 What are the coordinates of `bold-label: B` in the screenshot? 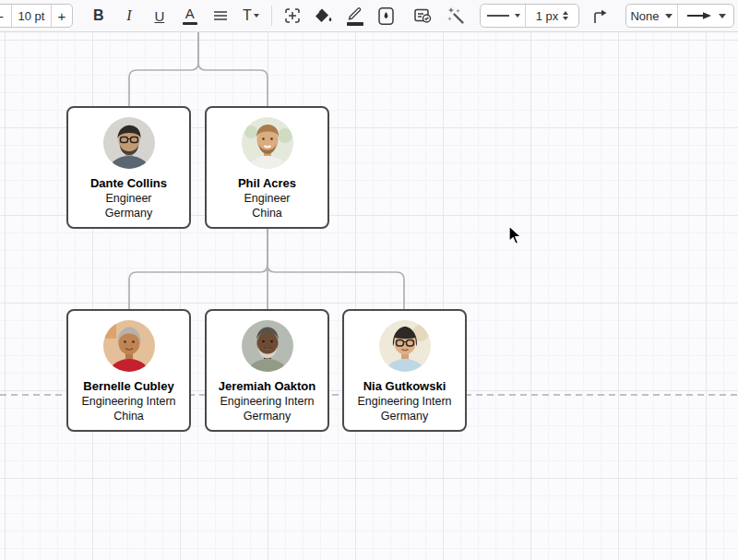 It's located at (99, 16).